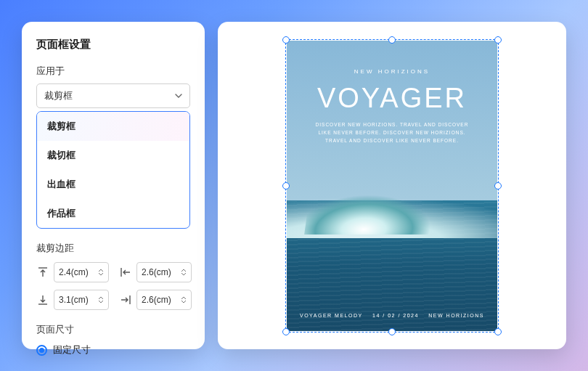  I want to click on dropdown-option-trim: 裁切框, so click(113, 155).